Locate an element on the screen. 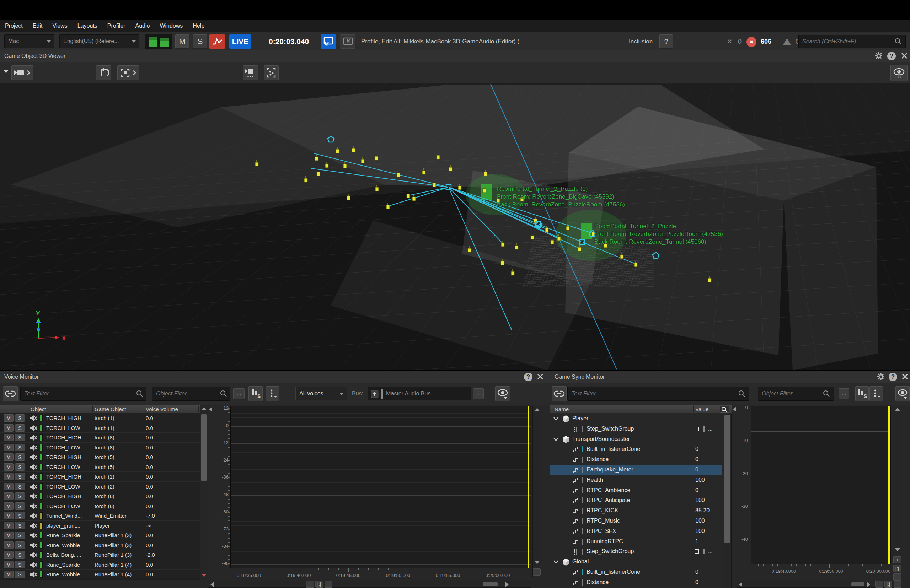 Image resolution: width=910 pixels, height=588 pixels. voice-row: MSTORCH_LOWtorch (6)0.0 is located at coordinates (104, 506).